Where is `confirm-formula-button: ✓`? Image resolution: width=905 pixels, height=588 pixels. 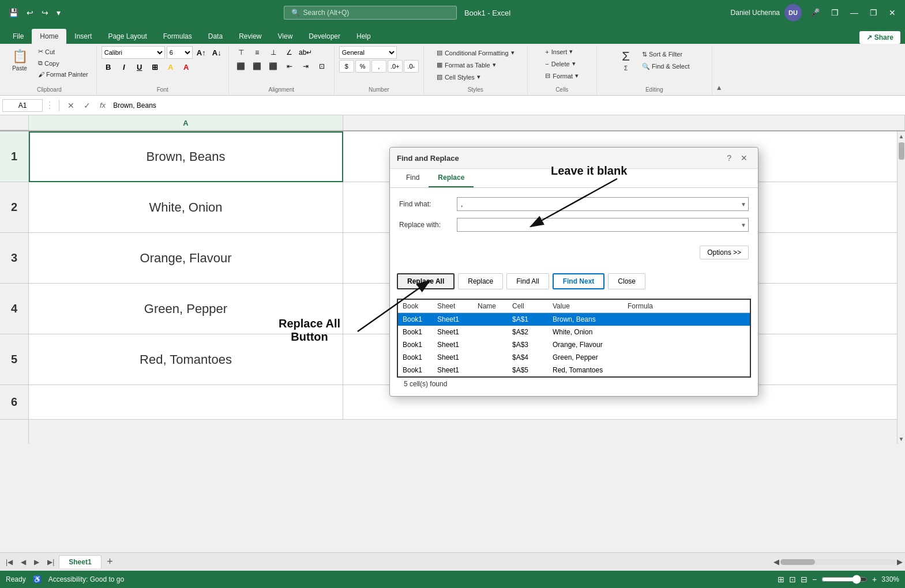
confirm-formula-button: ✓ is located at coordinates (87, 105).